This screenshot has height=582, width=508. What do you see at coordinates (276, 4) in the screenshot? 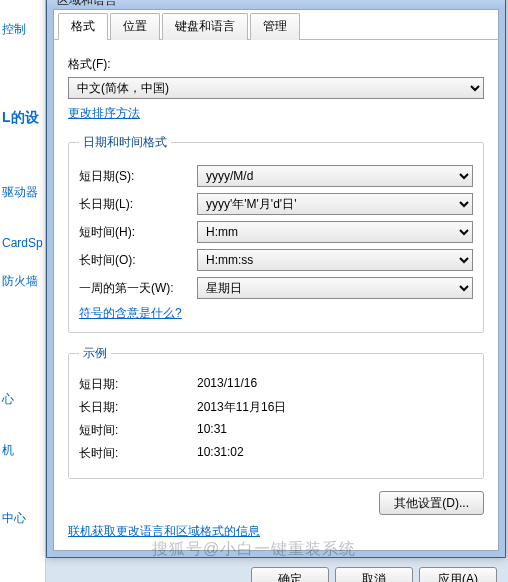
I see `window-titlebar: 区域和语言` at bounding box center [276, 4].